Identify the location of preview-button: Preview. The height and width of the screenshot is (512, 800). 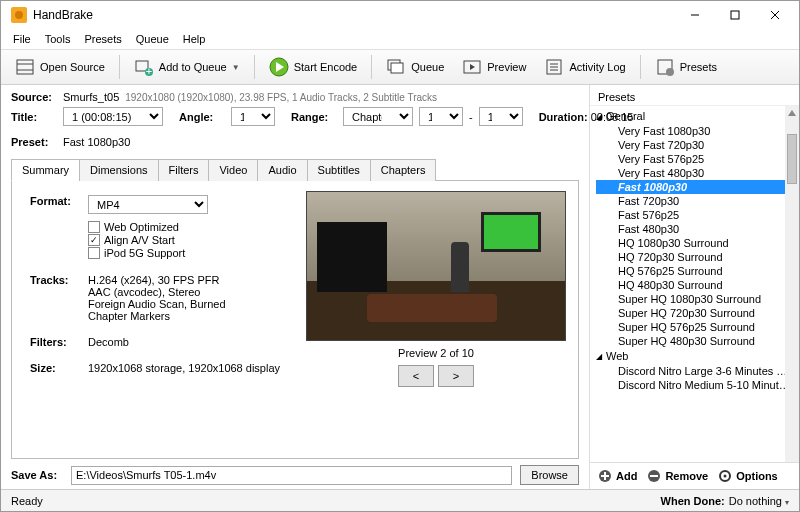
(494, 67).